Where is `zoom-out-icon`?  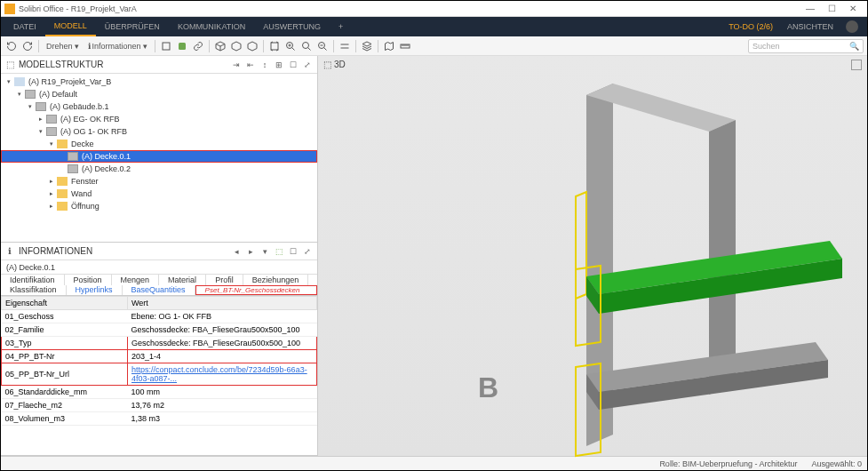
zoom-out-icon is located at coordinates (323, 46).